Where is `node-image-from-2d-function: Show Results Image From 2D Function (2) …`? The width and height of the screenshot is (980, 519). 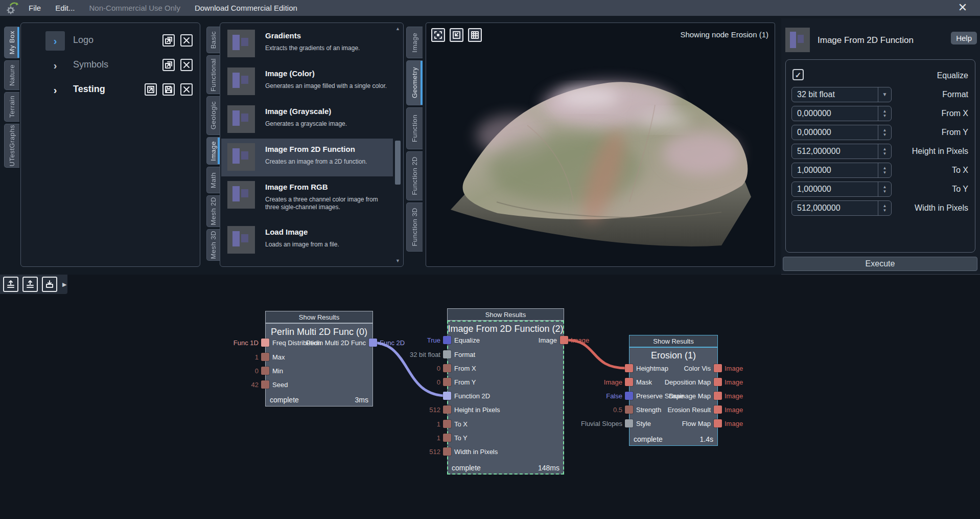 node-image-from-2d-function: Show Results Image From 2D Function (2) … is located at coordinates (506, 392).